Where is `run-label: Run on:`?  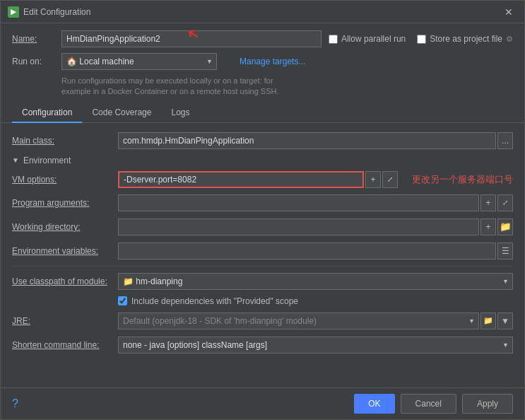
run-label: Run on: is located at coordinates (33, 62).